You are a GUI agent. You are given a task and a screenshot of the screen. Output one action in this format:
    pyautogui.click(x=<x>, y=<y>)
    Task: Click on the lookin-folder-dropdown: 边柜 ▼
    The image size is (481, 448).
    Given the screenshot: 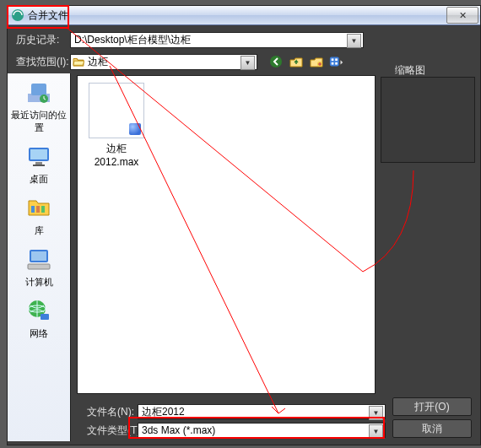 What is the action you would take?
    pyautogui.click(x=164, y=62)
    